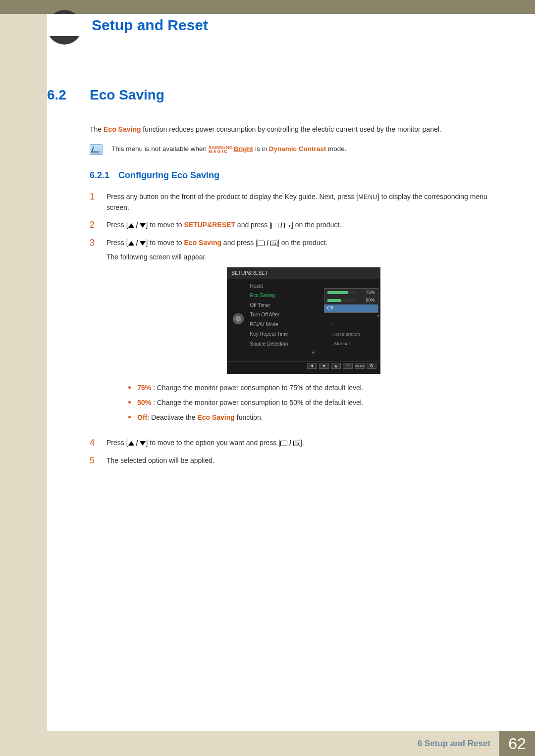 The height and width of the screenshot is (756, 535). Describe the element at coordinates (24, 372) in the screenshot. I see `left-side-tab` at that location.